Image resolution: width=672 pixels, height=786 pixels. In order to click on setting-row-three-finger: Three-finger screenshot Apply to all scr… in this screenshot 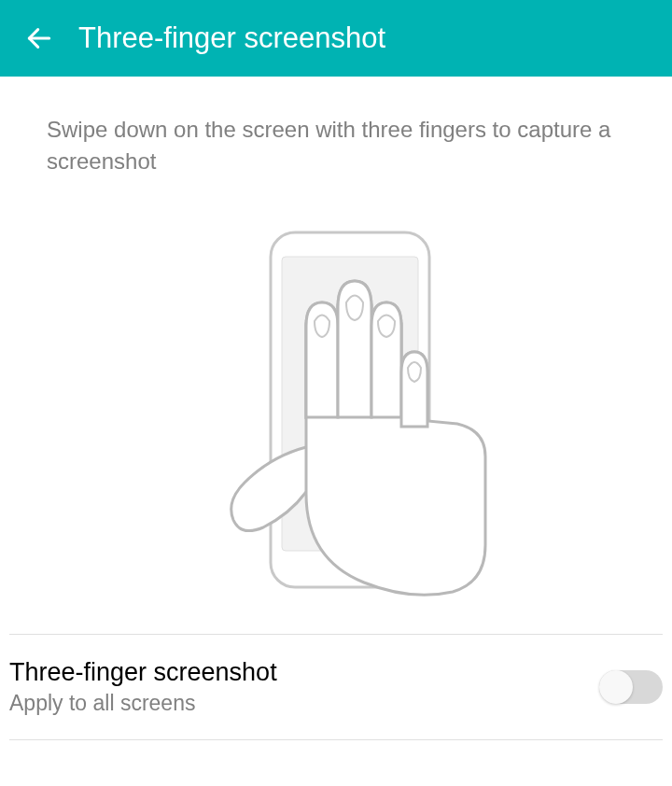, I will do `click(336, 687)`.